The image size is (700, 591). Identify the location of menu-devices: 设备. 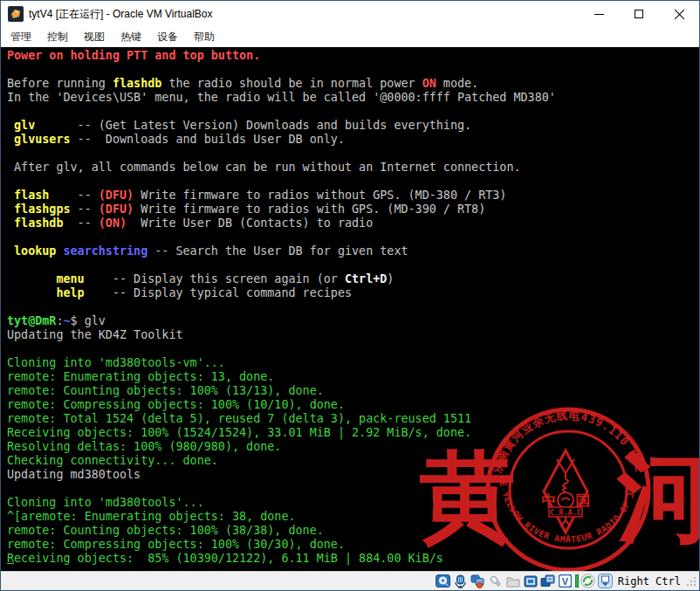
(168, 37).